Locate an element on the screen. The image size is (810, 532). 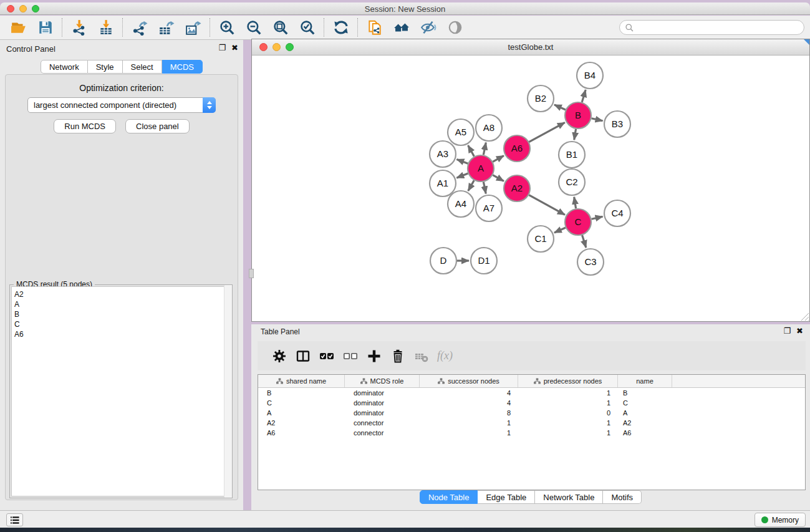
hide-selected-button is located at coordinates (428, 27).